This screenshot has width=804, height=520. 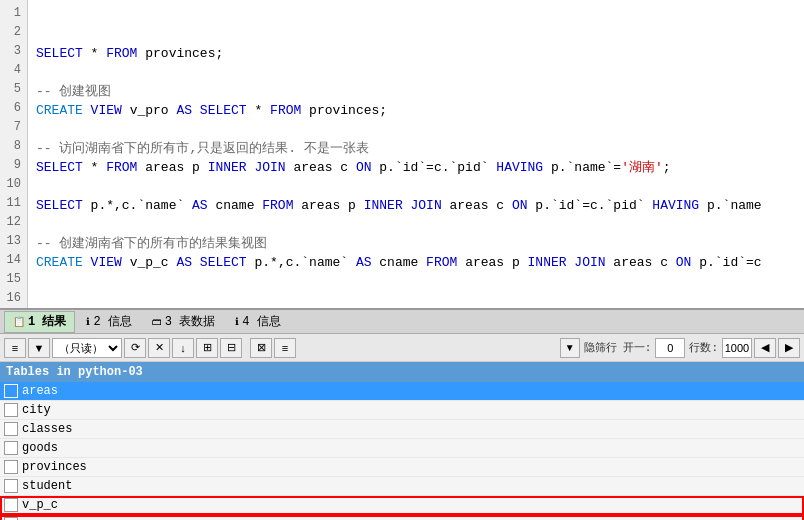 What do you see at coordinates (135, 348) in the screenshot?
I see `toolbar-btn-3: ⟳` at bounding box center [135, 348].